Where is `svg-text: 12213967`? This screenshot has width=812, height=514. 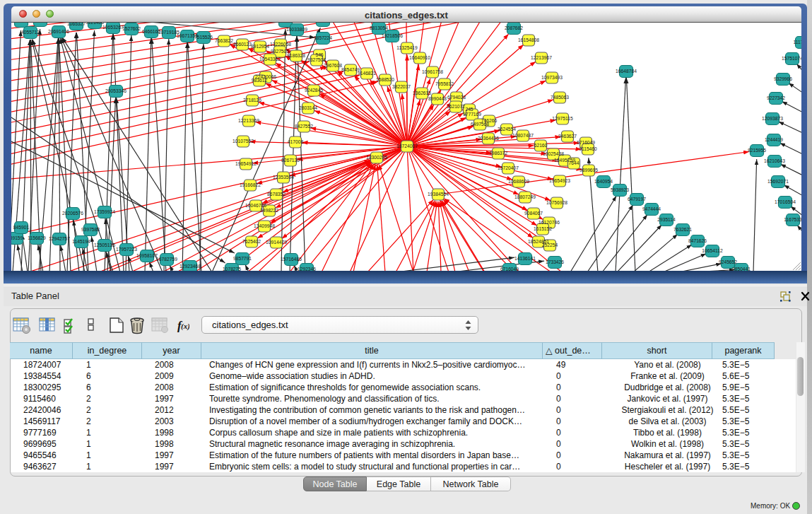 svg-text: 12213967 is located at coordinates (541, 58).